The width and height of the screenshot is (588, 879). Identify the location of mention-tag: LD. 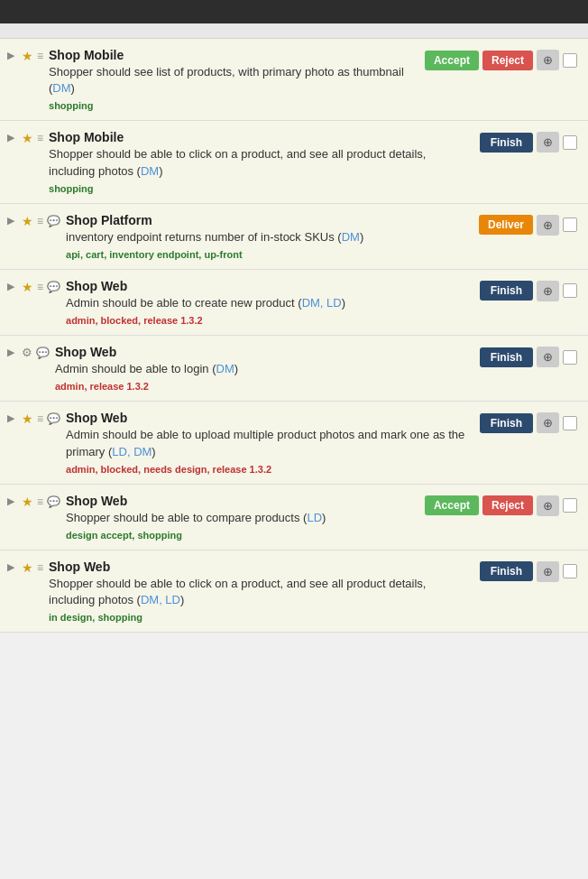
(314, 518).